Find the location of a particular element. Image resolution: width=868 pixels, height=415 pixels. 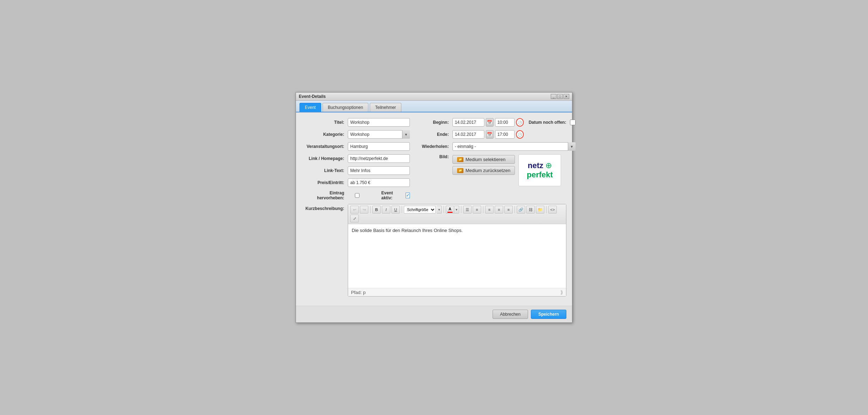

ende-date-input is located at coordinates (468, 134).